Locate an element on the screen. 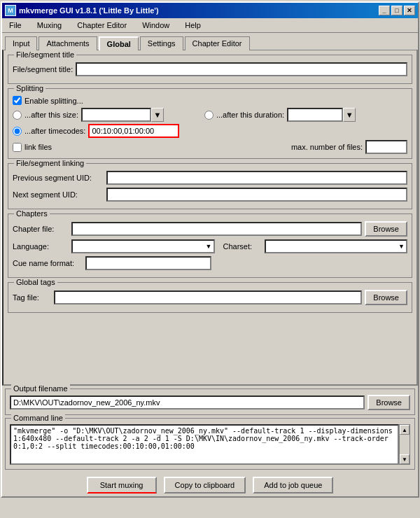 Image resolution: width=420 pixels, height=518 pixels. size-dropdown-wrapper: ▼ is located at coordinates (141, 115).